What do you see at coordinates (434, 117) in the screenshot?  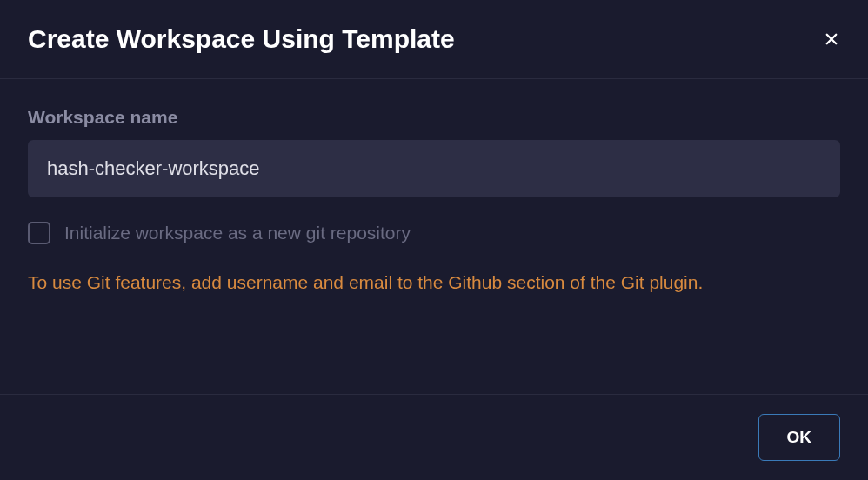 I see `workspace-name-label: Workspace name` at bounding box center [434, 117].